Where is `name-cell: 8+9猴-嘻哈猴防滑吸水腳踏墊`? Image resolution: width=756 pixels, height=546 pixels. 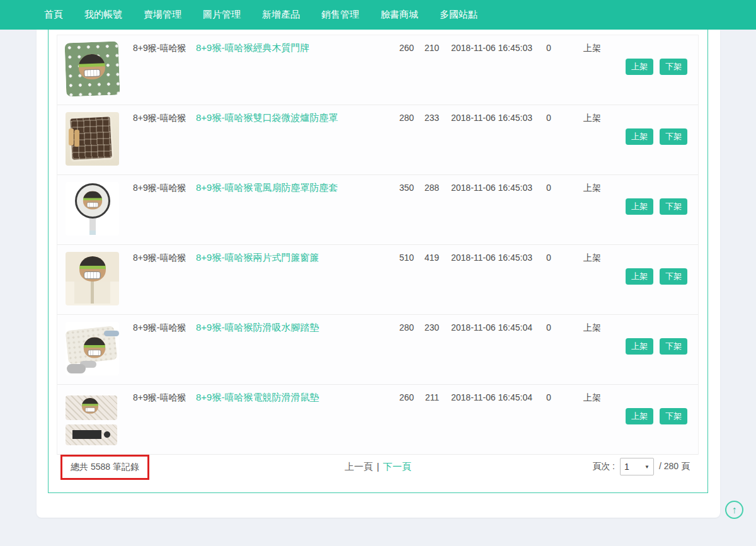 name-cell: 8+9猴-嘻哈猴防滑吸水腳踏墊 is located at coordinates (294, 350).